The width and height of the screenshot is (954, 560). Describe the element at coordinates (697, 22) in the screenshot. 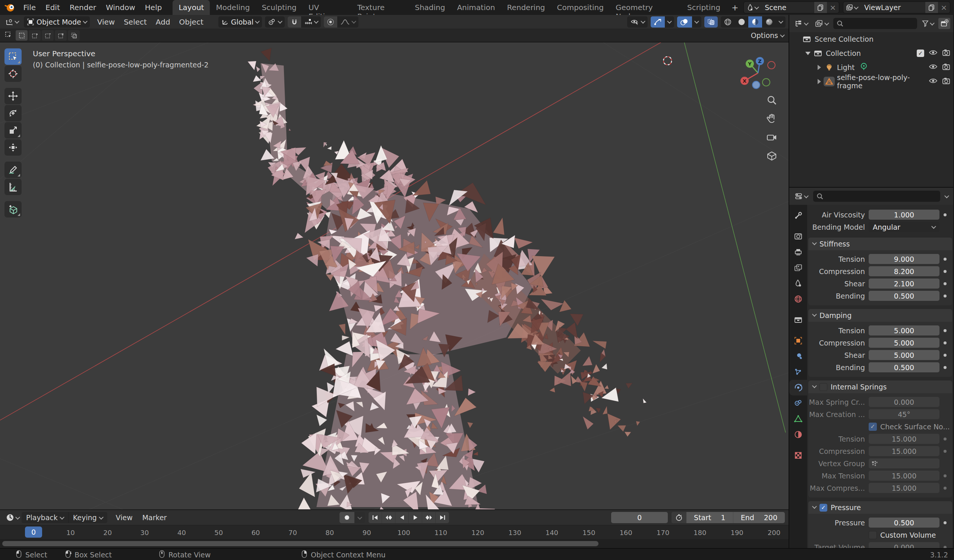

I see `overlays-settings` at that location.